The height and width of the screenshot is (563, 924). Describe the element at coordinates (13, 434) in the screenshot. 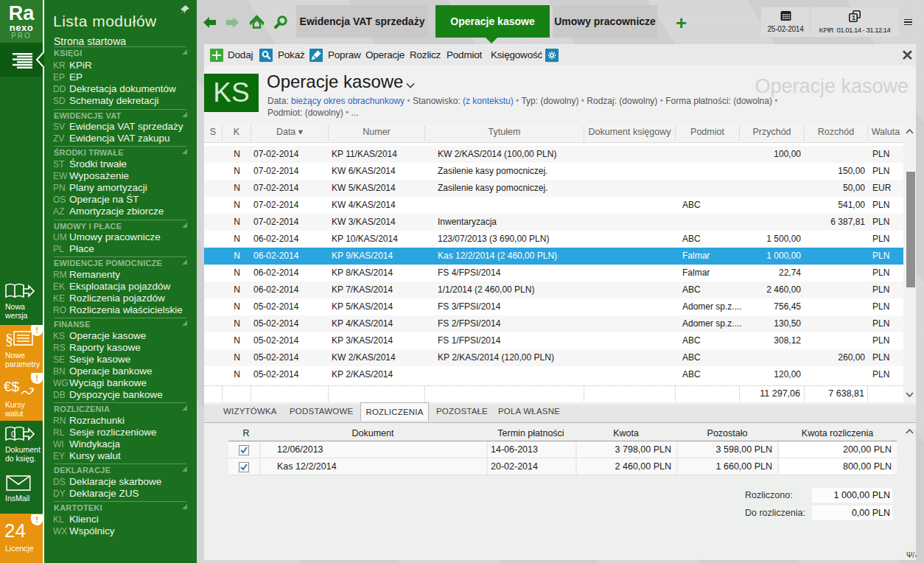

I see `svg-text: 0` at that location.